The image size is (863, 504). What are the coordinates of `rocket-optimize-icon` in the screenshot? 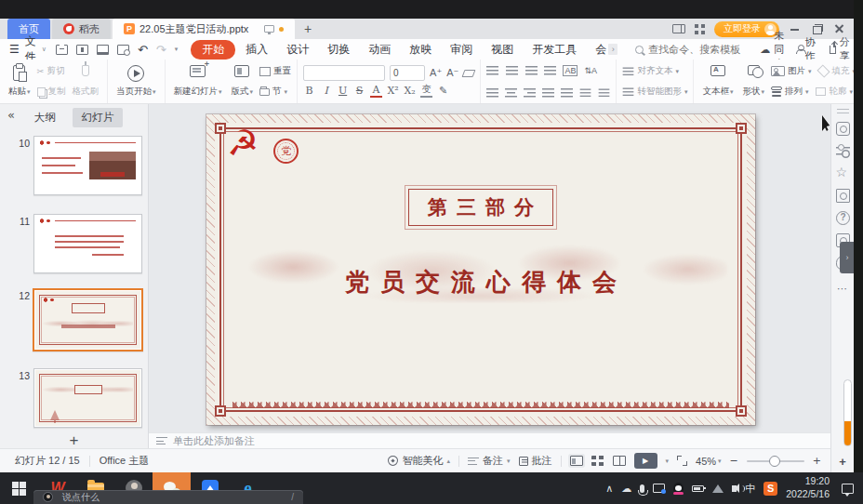 It's located at (843, 128).